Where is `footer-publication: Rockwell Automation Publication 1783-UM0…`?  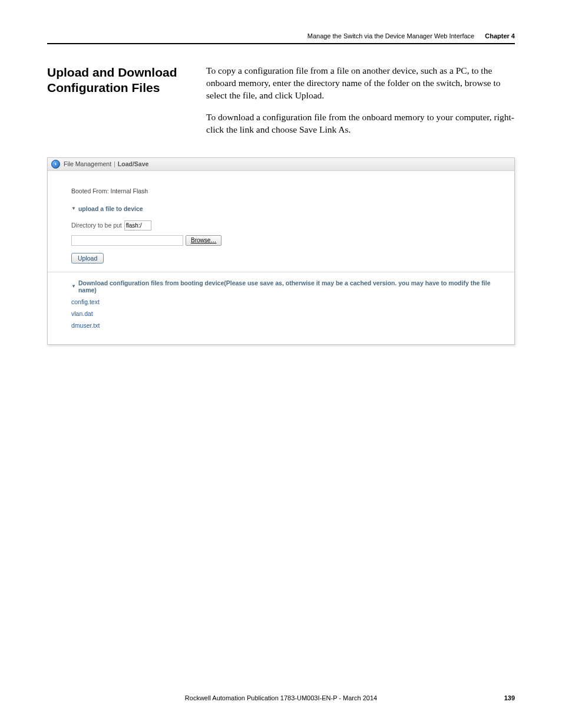
footer-publication: Rockwell Automation Publication 1783-UM0… is located at coordinates (281, 698).